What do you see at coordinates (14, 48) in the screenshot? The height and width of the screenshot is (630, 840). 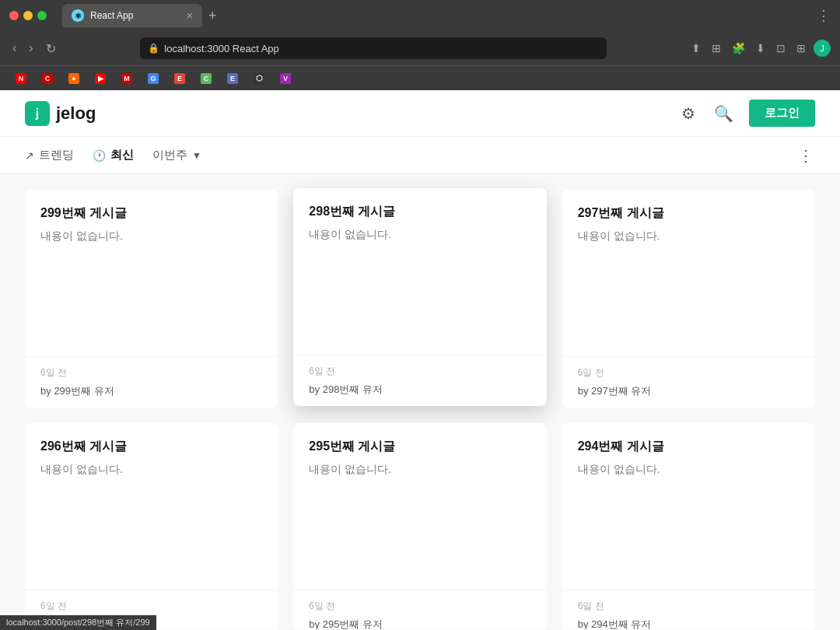 I see `back-button: ‹` at bounding box center [14, 48].